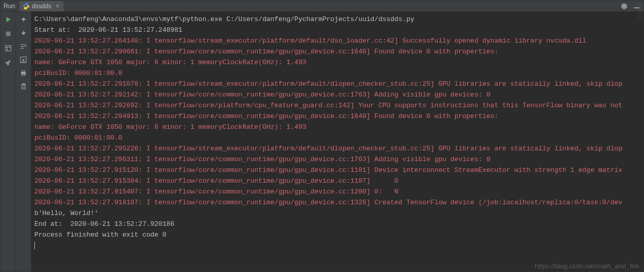 This screenshot has width=644, height=272. I want to click on console-line: 2020-06-21 13:52:27.294913: I tensorflow…, so click(337, 116).